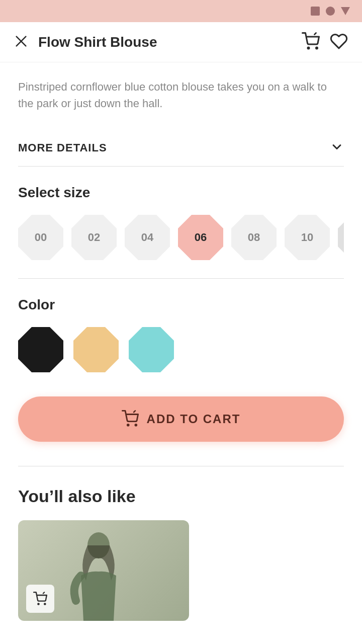 The width and height of the screenshot is (362, 644). What do you see at coordinates (194, 419) in the screenshot?
I see `add-to-cart-label: ADD TO CART` at bounding box center [194, 419].